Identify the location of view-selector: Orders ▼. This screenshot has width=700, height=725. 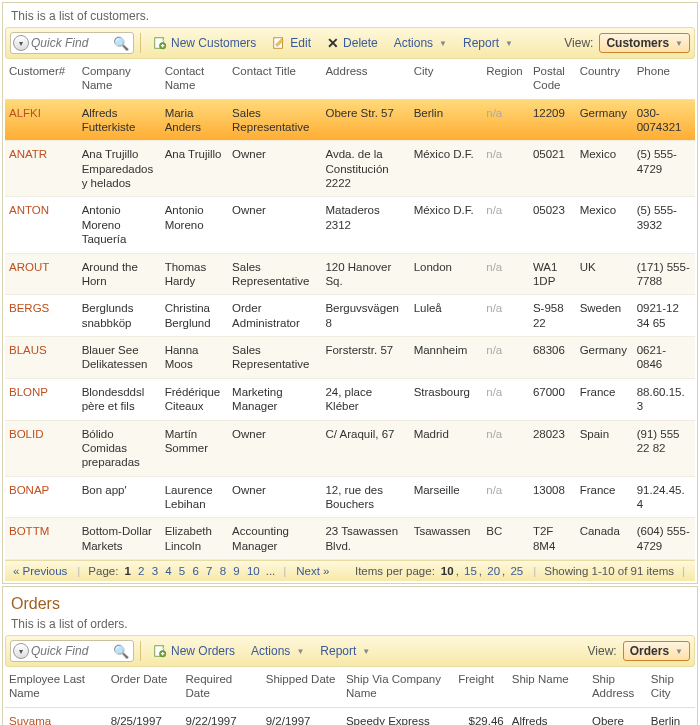
(656, 651).